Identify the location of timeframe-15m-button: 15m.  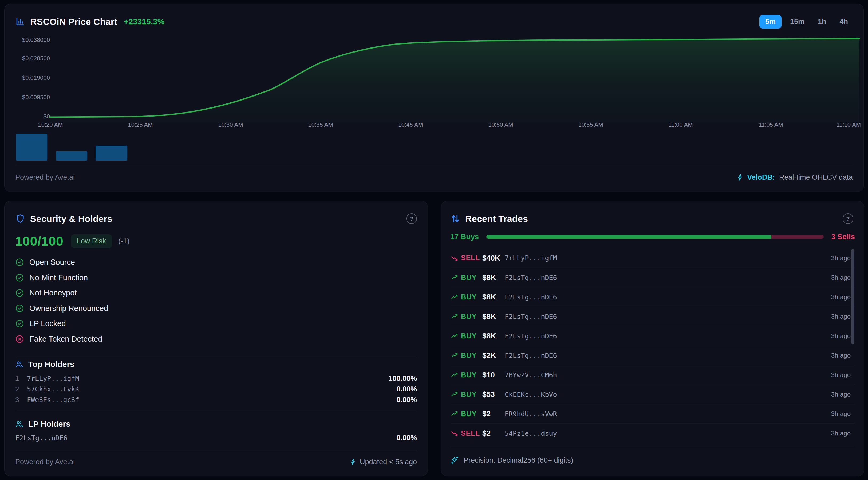
(797, 22).